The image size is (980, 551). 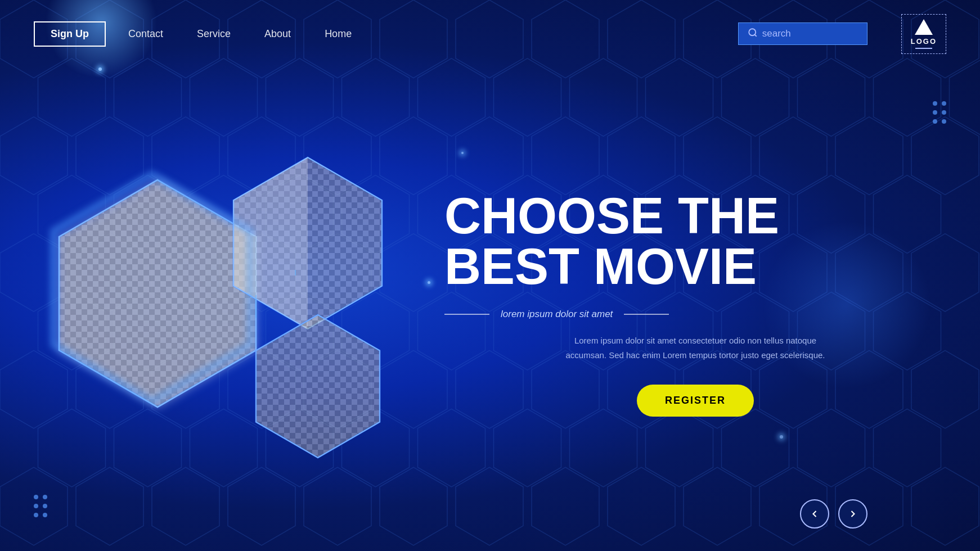 I want to click on register-button: REGISTER, so click(x=695, y=400).